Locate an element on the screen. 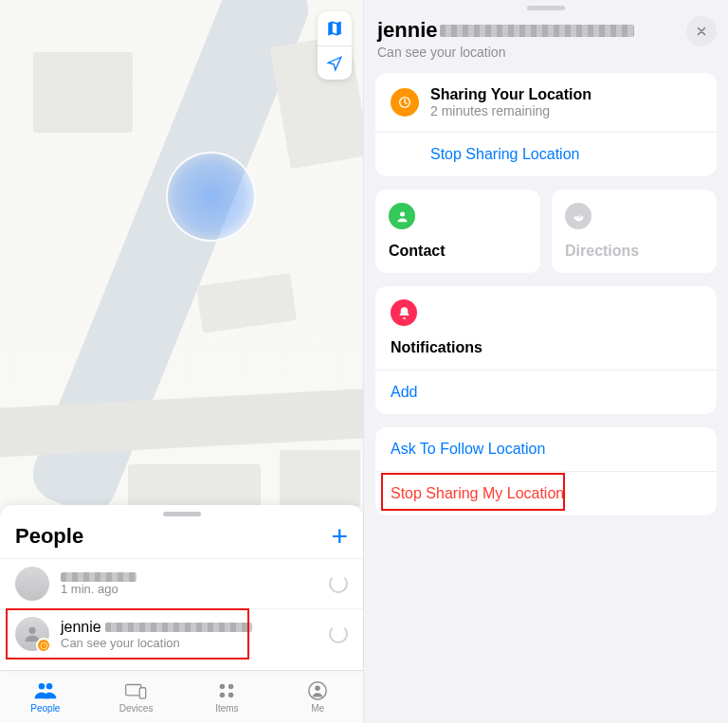 This screenshot has height=723, width=728. sharing-title: Sharing Your Location is located at coordinates (511, 95).